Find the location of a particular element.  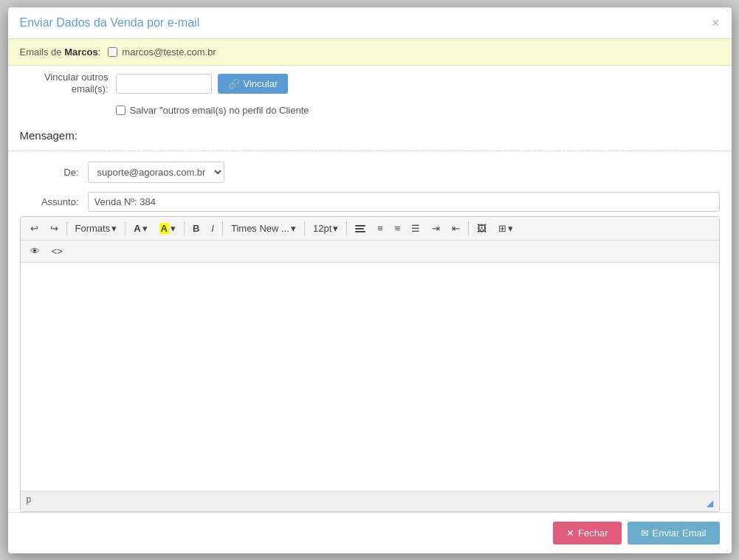

send-icon: ✉ is located at coordinates (645, 533).